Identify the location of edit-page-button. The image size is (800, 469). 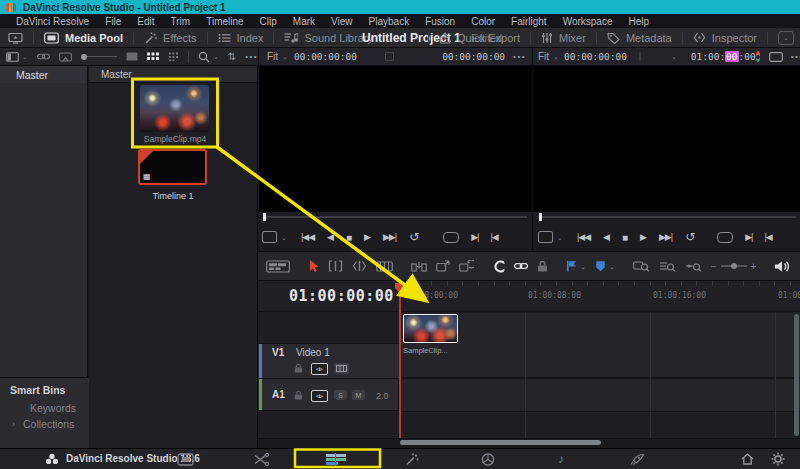
(337, 460).